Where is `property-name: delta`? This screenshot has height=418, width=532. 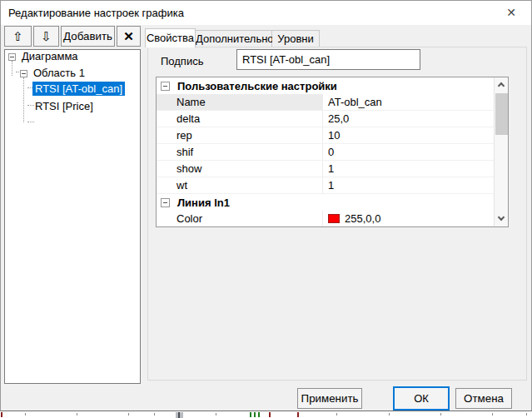 property-name: delta is located at coordinates (240, 118).